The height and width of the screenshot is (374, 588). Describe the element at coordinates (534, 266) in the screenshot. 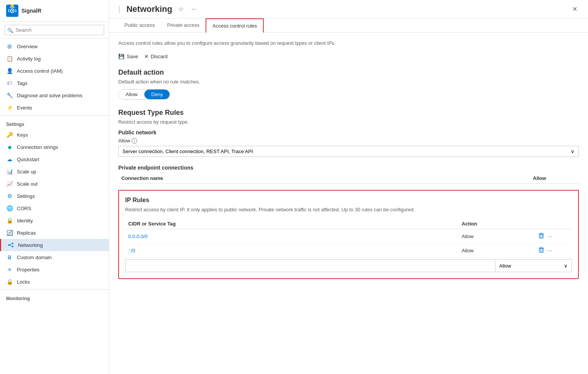

I see `ip-action-dropdown: Allow ∨` at that location.